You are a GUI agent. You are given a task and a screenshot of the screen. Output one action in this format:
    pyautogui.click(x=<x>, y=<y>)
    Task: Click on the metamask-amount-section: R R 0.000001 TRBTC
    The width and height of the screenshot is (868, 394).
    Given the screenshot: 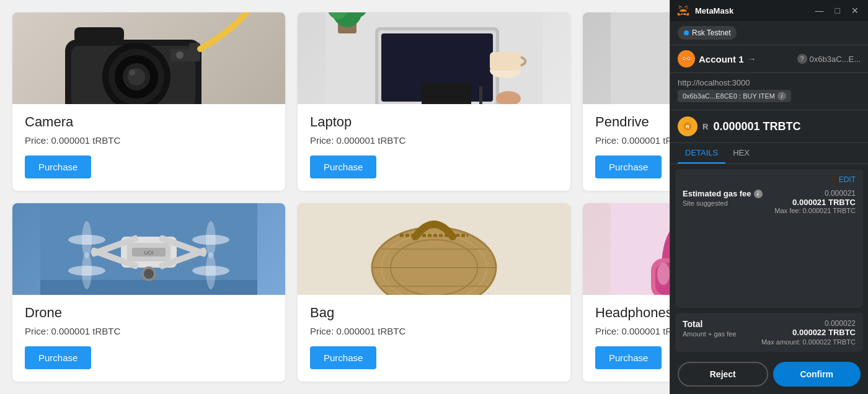 What is the action you would take?
    pyautogui.click(x=769, y=126)
    